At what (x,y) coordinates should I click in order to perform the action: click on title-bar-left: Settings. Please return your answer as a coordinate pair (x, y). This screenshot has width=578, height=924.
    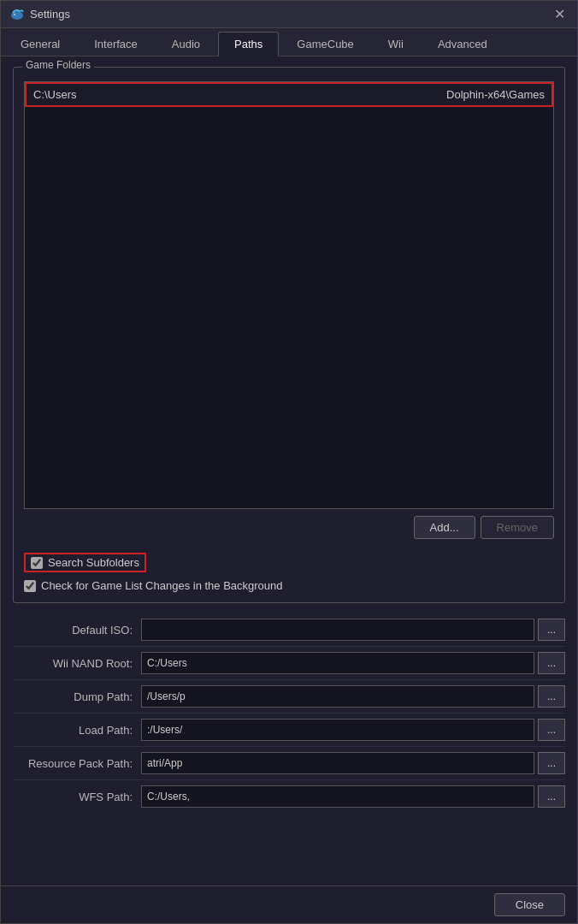
    Looking at the image, I should click on (39, 15).